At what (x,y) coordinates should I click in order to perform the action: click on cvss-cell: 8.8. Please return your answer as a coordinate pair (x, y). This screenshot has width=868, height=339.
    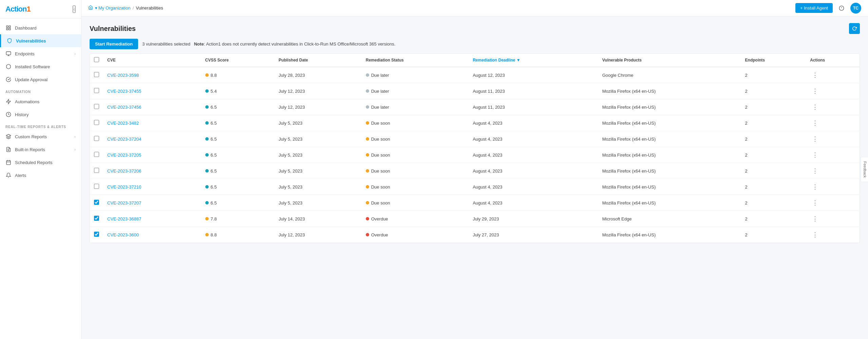
    Looking at the image, I should click on (238, 235).